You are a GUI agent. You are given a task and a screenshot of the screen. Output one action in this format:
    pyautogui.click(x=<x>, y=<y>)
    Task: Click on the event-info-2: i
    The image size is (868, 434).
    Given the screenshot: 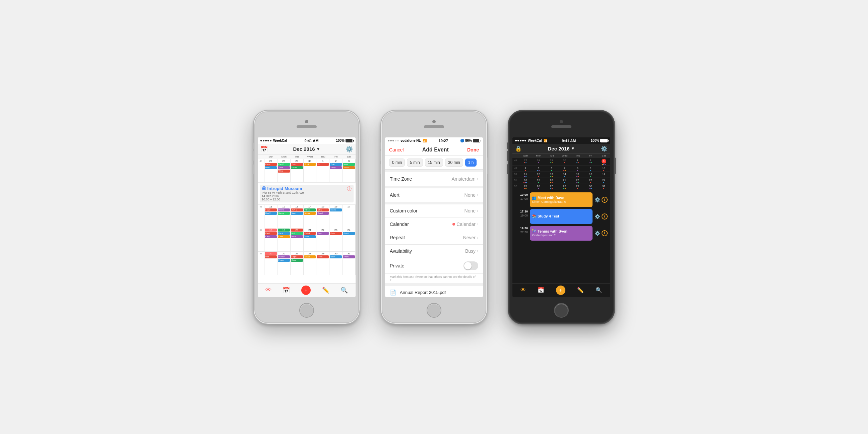 What is the action you would take?
    pyautogui.click(x=604, y=216)
    